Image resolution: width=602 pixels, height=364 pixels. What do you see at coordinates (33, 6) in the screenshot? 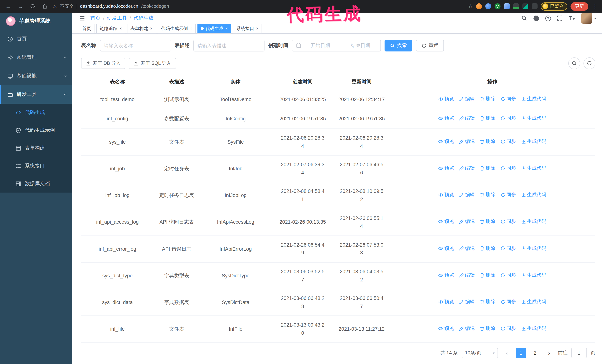
I see `browser-reload-button` at bounding box center [33, 6].